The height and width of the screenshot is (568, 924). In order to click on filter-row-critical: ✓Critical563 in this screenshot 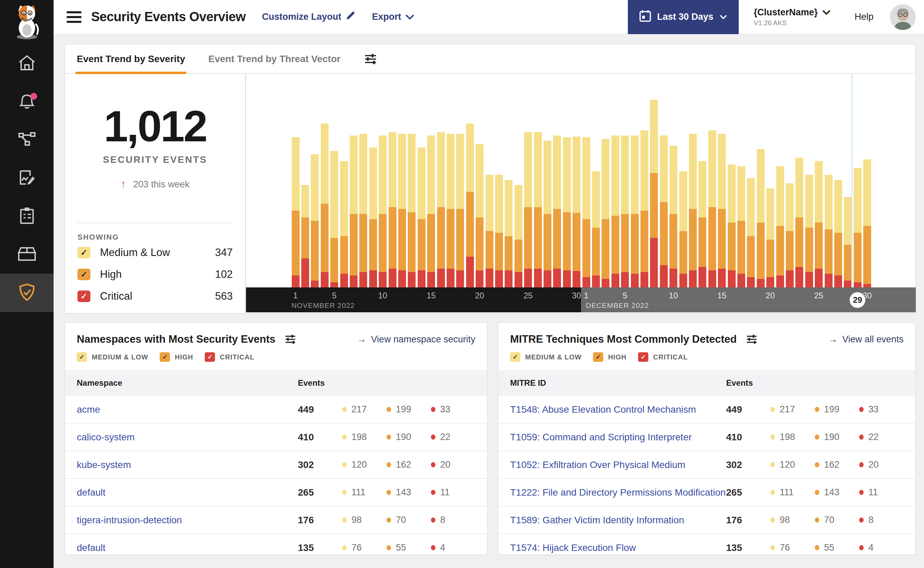, I will do `click(155, 296)`.